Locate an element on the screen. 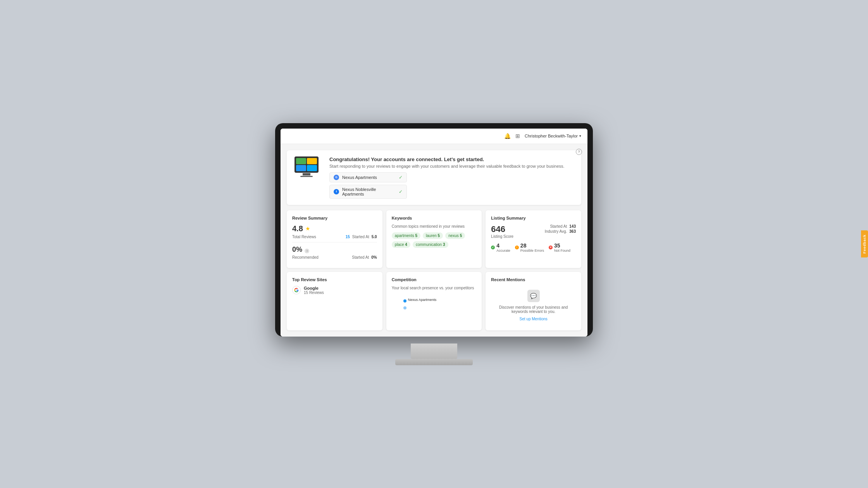 This screenshot has height=488, width=868. competition-subtitle: Your local search presence vs. your comp… is located at coordinates (434, 288).